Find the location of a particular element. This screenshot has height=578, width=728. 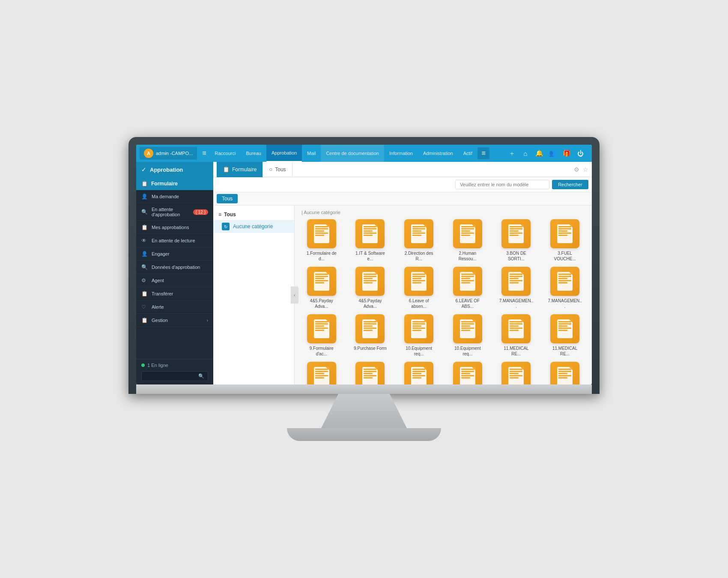

user-menu: A admin -CAMPO... is located at coordinates (168, 153).